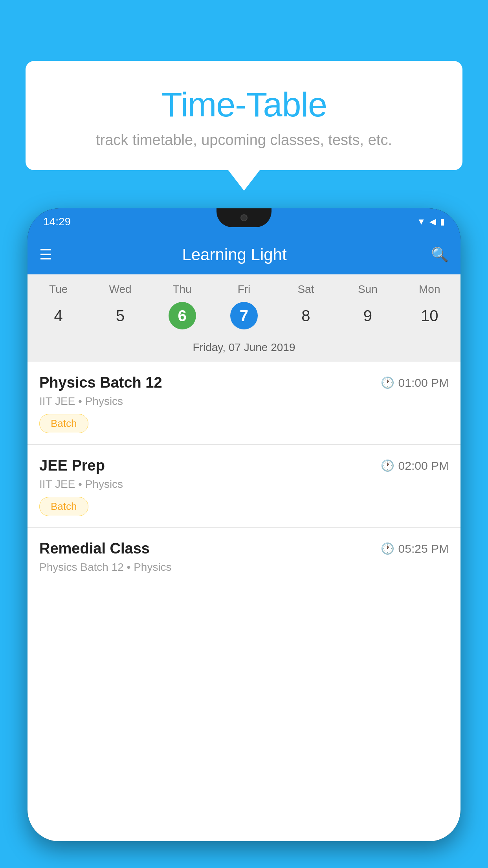 This screenshot has height=868, width=488. I want to click on day-col-1: Wed, so click(120, 289).